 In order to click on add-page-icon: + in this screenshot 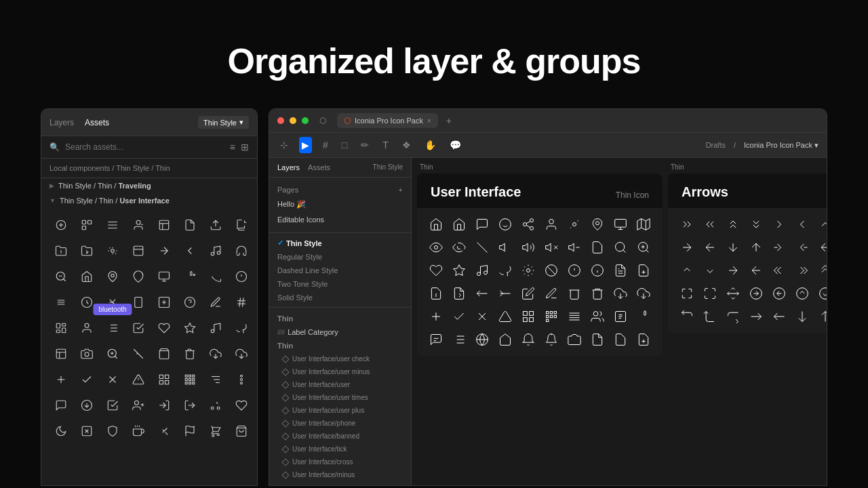, I will do `click(401, 190)`.